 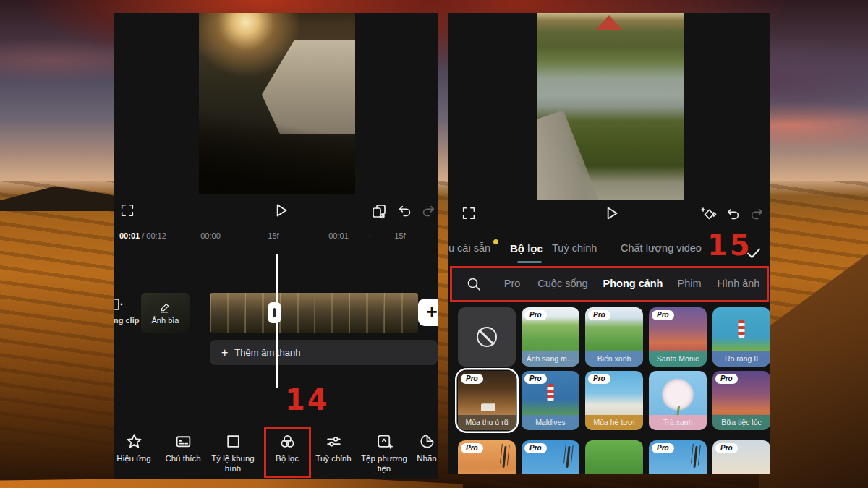 What do you see at coordinates (307, 400) in the screenshot?
I see `step-number-14: 14` at bounding box center [307, 400].